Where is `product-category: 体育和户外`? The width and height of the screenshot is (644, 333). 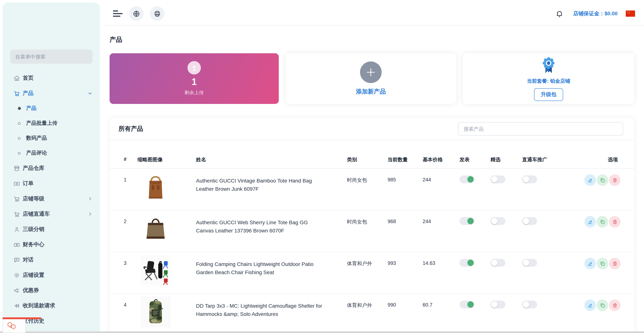
product-category: 体育和户外 is located at coordinates (367, 301).